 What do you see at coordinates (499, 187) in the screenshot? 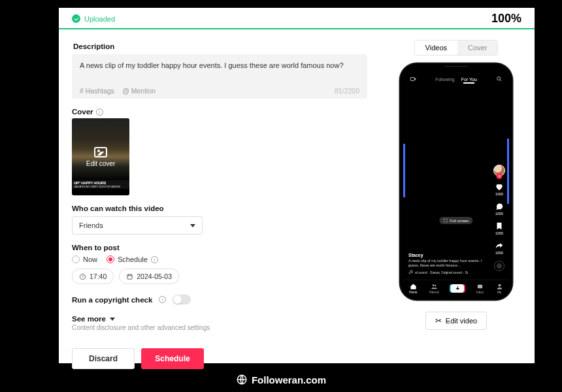
I see `heart-icon` at bounding box center [499, 187].